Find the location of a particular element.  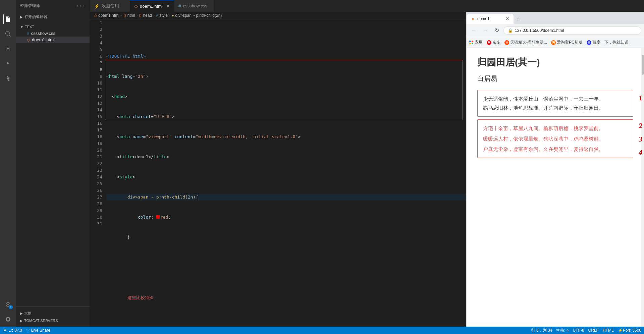

browser-tab-dome1: ● dome1 ✕ is located at coordinates (490, 19).